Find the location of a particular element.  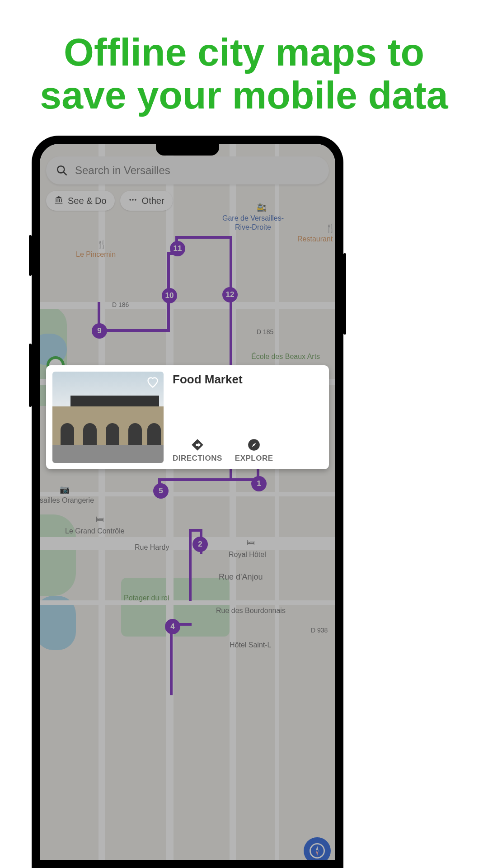

place-photo is located at coordinates (108, 417).